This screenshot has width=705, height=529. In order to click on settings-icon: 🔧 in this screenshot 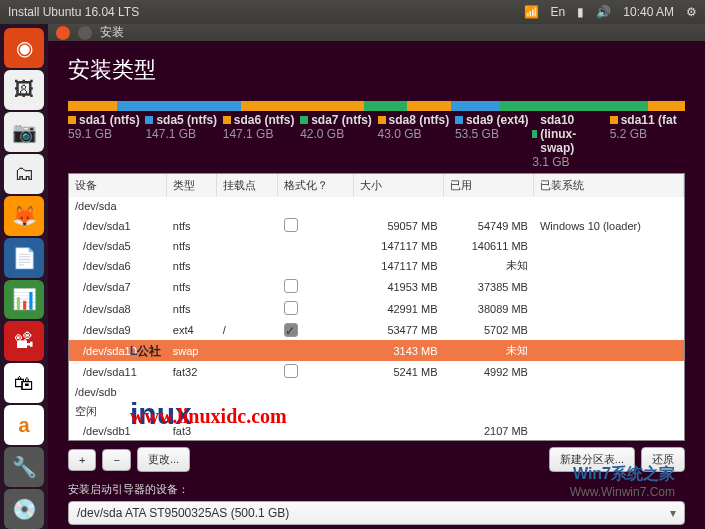, I will do `click(24, 467)`.